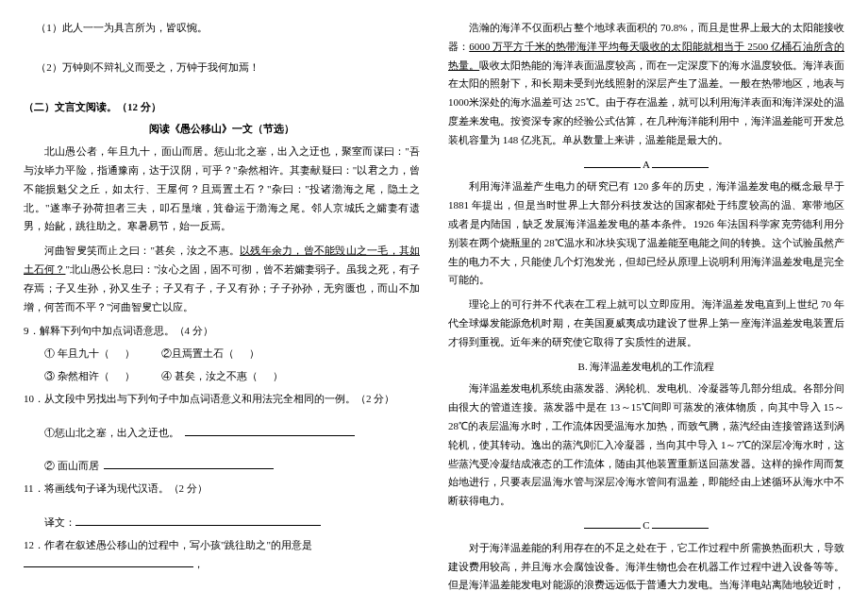 The width and height of the screenshot is (868, 591). Describe the element at coordinates (222, 489) in the screenshot. I see `q11: 11．将画线句子译为现代汉语。（2 分）` at that location.